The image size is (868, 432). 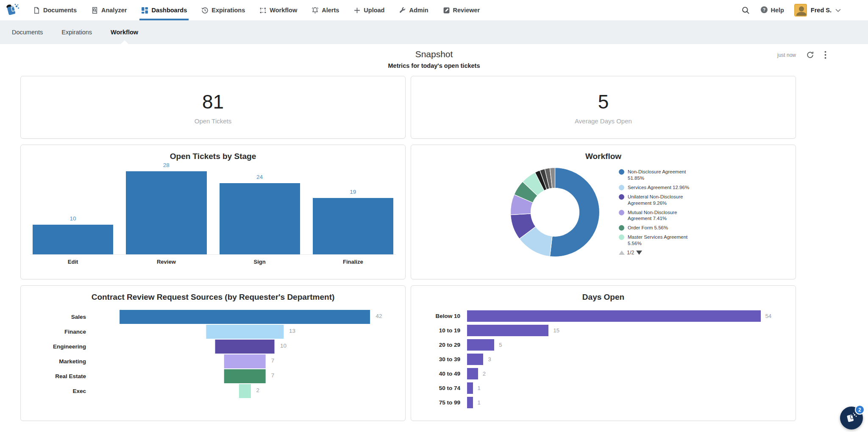 I want to click on bar-value-label: 28, so click(x=166, y=165).